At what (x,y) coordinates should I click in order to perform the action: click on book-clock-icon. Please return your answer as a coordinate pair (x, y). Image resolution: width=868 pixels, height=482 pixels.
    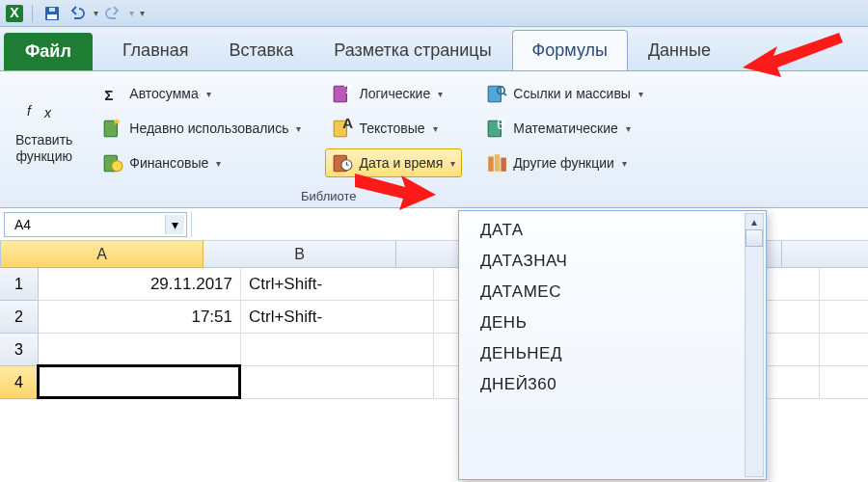
    Looking at the image, I should click on (342, 163).